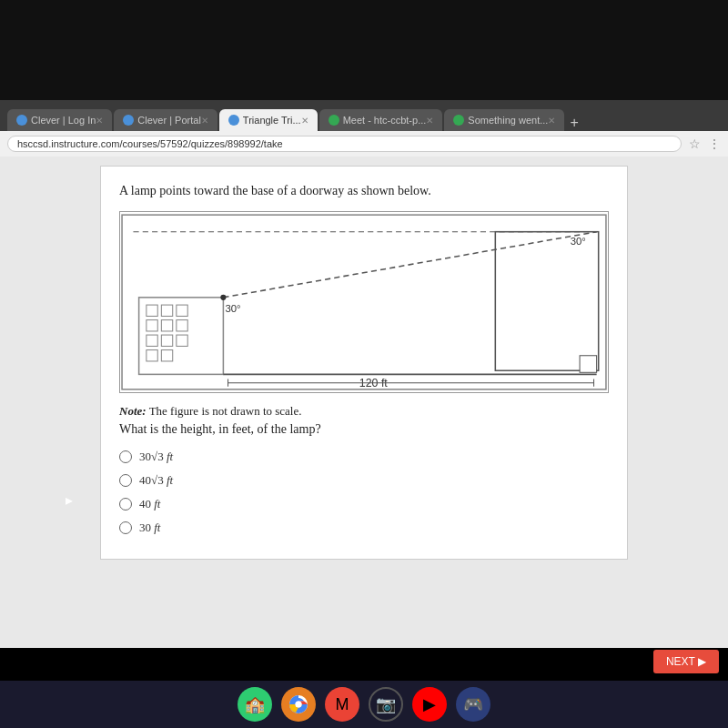  What do you see at coordinates (364, 411) in the screenshot?
I see `note-text: Note: The figure is not drawn to scale.` at bounding box center [364, 411].